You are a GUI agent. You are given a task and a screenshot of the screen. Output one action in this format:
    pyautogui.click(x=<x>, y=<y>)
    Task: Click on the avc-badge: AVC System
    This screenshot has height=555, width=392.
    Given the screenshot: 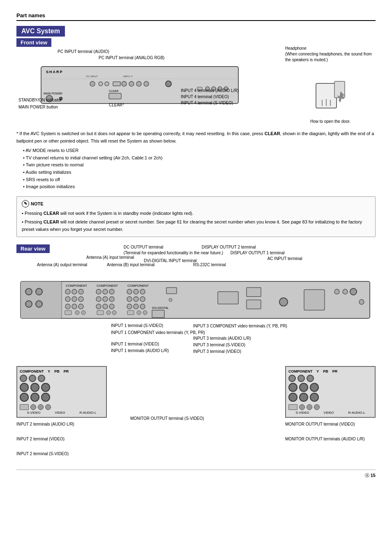 What is the action you would take?
    pyautogui.click(x=41, y=31)
    